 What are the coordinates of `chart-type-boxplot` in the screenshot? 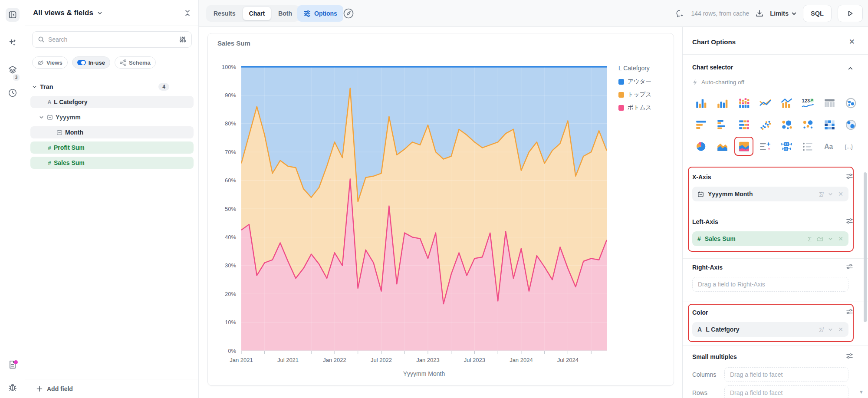 It's located at (787, 146).